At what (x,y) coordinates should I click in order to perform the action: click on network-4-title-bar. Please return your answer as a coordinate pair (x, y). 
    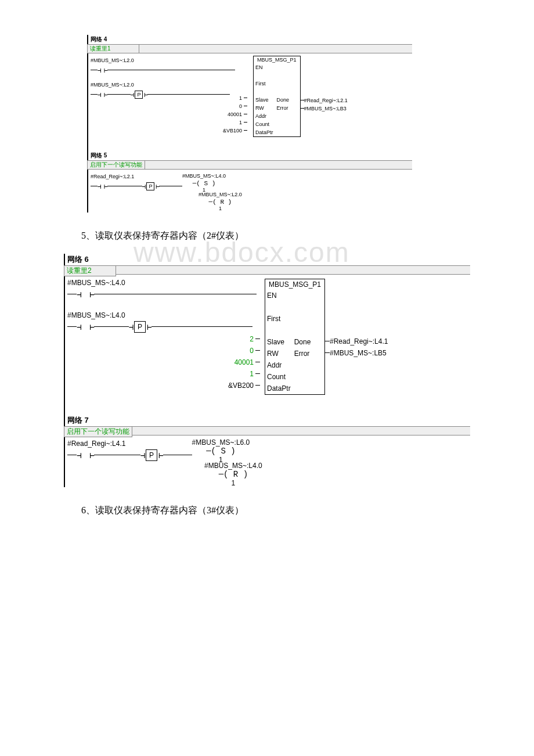
    Looking at the image, I should click on (276, 49).